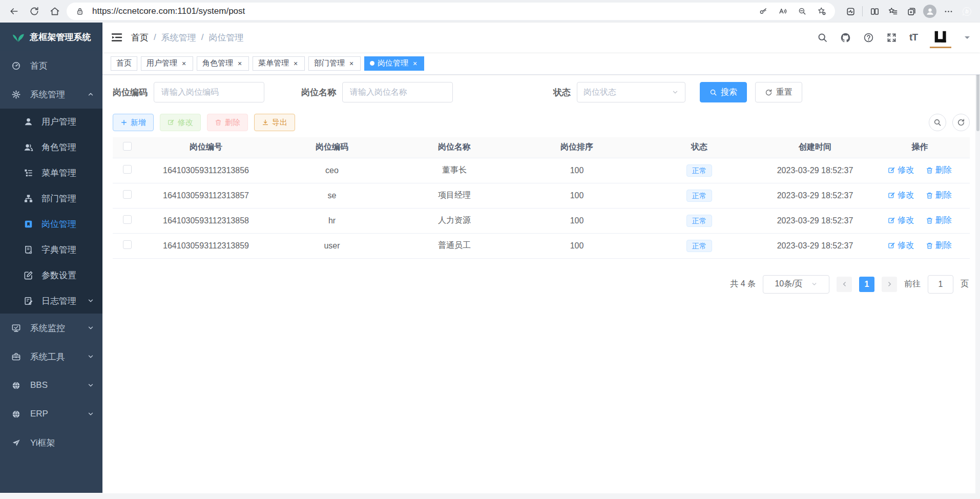  Describe the element at coordinates (869, 38) in the screenshot. I see `help-question-icon` at that location.